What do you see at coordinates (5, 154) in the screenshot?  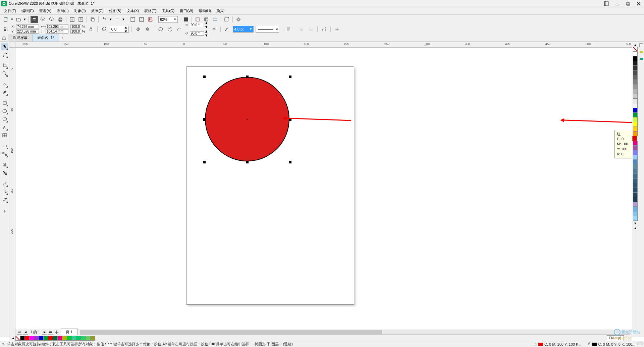 I see `connector-tool` at bounding box center [5, 154].